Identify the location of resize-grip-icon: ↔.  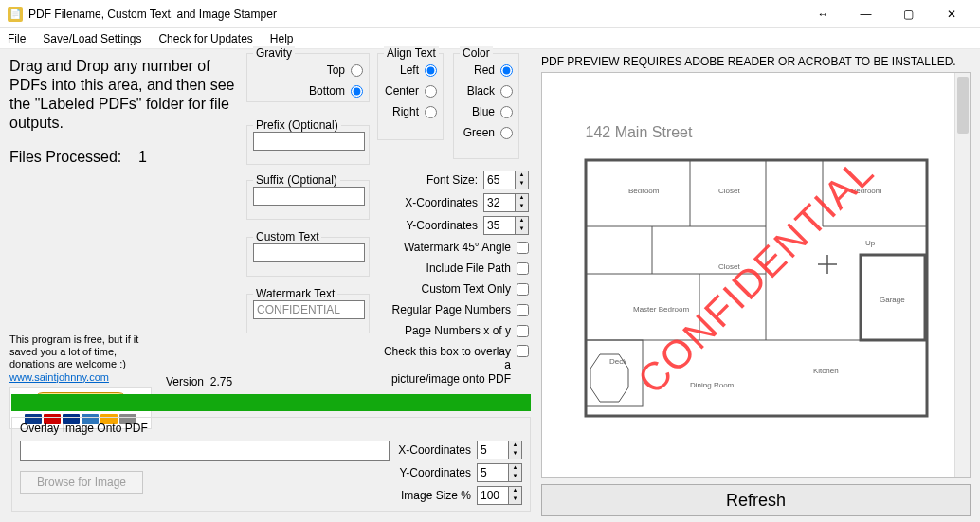
(823, 14).